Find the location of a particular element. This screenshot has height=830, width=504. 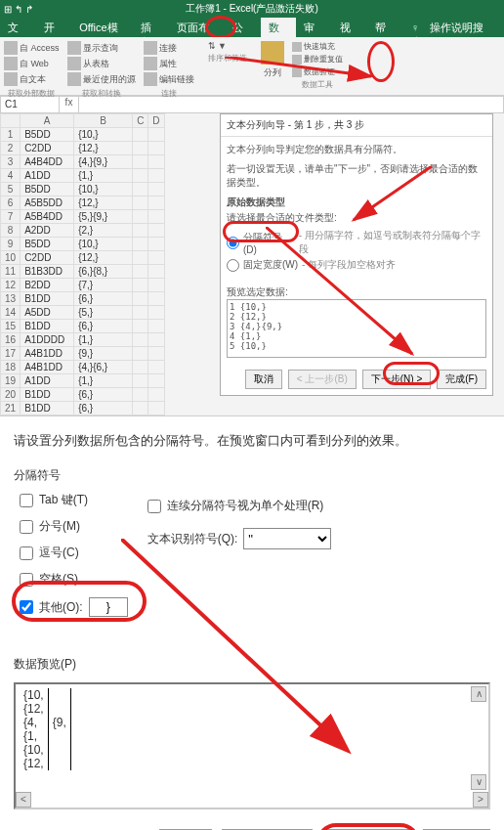

list-item: {1, is located at coordinates (45, 736).